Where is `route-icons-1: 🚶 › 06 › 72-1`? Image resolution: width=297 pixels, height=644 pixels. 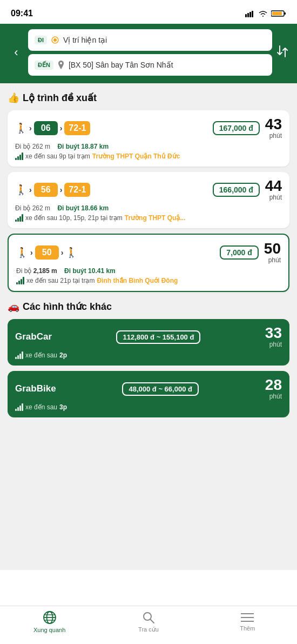
route-icons-1: 🚶 › 06 › 72-1 is located at coordinates (114, 128).